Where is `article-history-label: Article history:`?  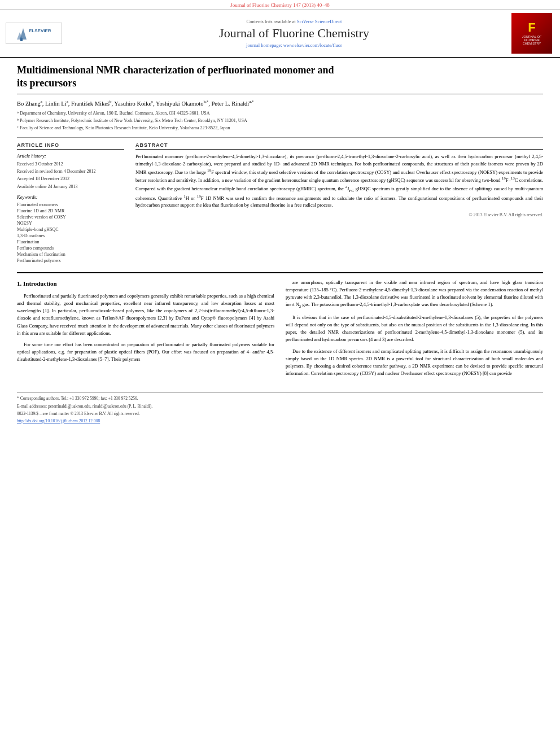 article-history-label: Article history: is located at coordinates (71, 156).